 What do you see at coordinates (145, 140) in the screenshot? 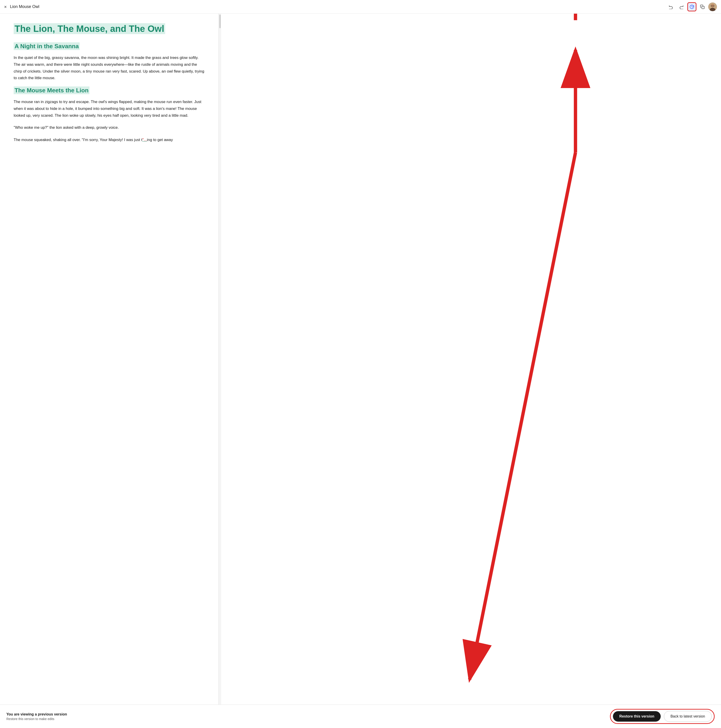
I see `para3-strikethrough: "...` at bounding box center [145, 140].